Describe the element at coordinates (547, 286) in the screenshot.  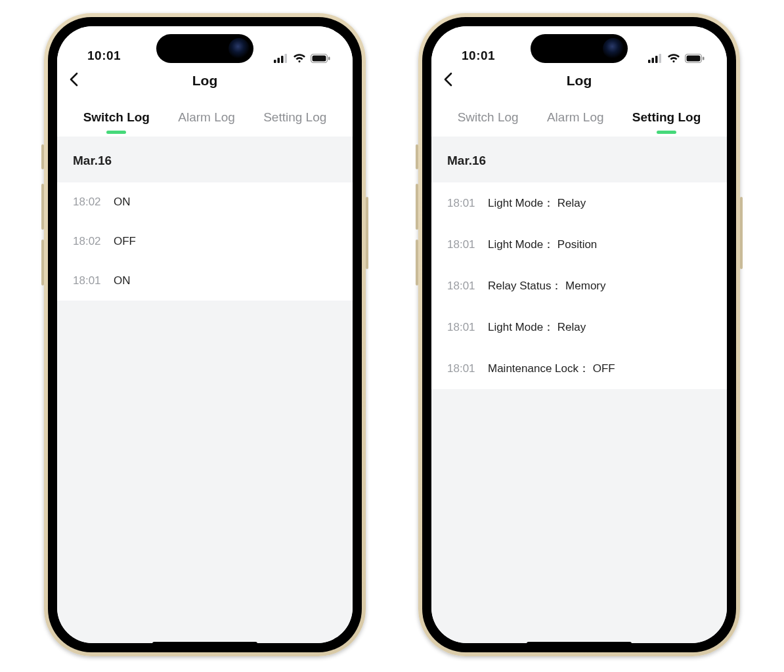
I see `log-text: Relay Status： Memory` at that location.